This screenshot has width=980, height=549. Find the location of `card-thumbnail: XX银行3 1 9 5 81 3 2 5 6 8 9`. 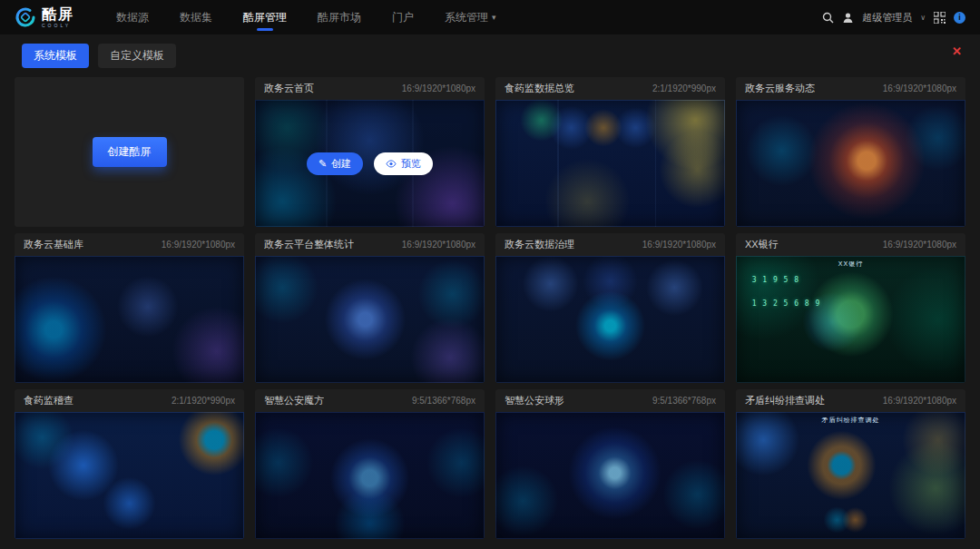

card-thumbnail: XX银行3 1 9 5 81 3 2 5 6 8 9 is located at coordinates (851, 319).